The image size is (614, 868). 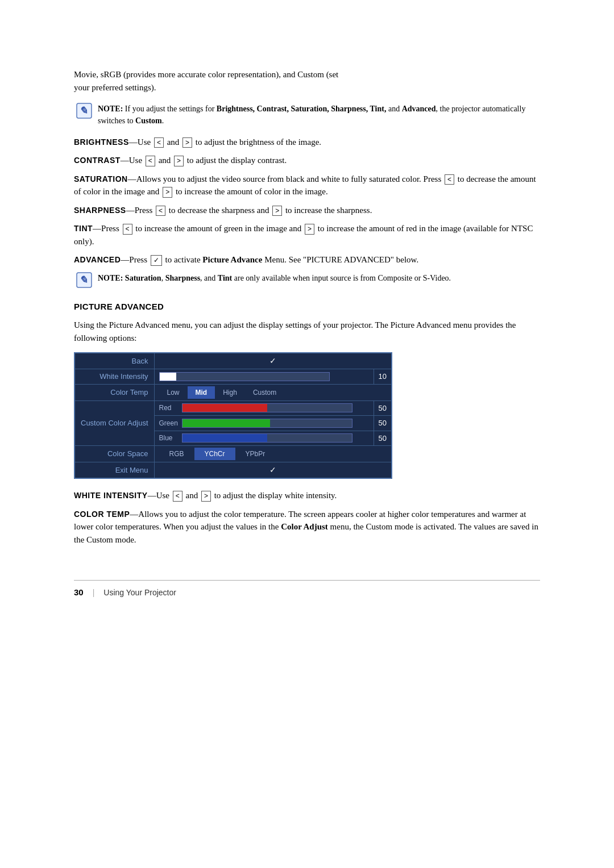 I want to click on white-intensity-desc-label: White Intensity, so click(x=111, y=495).